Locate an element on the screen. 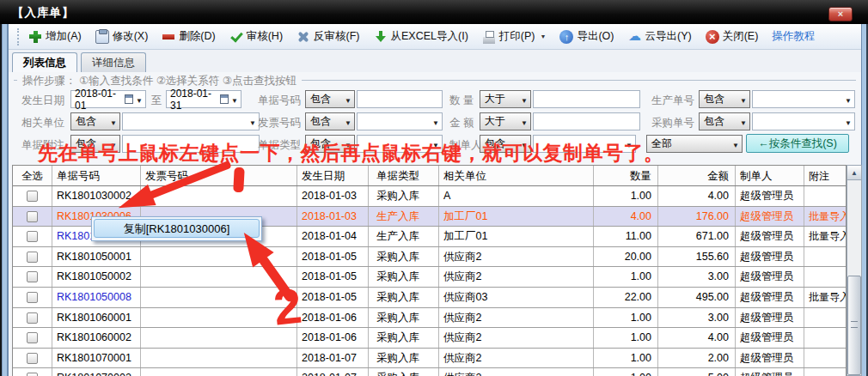  date-label: 发生日期 is located at coordinates (43, 101).